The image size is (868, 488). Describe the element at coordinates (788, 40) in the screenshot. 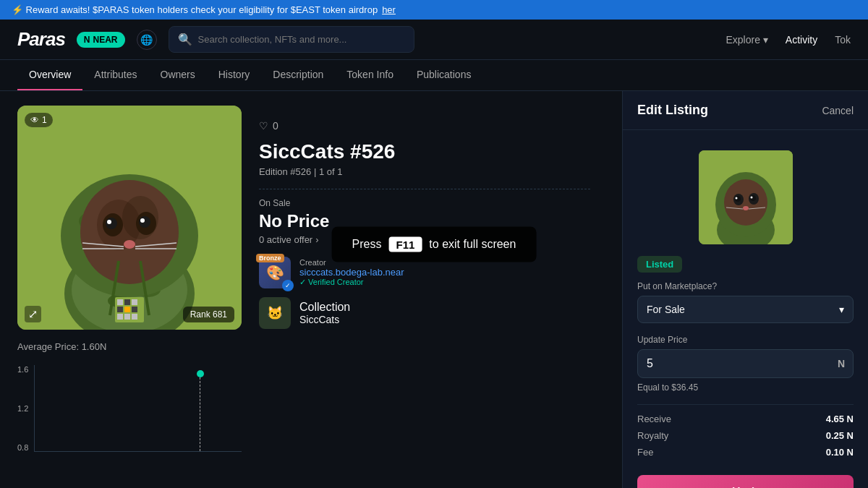

I see `nav-links: Explore ▾ Activity Tok` at that location.